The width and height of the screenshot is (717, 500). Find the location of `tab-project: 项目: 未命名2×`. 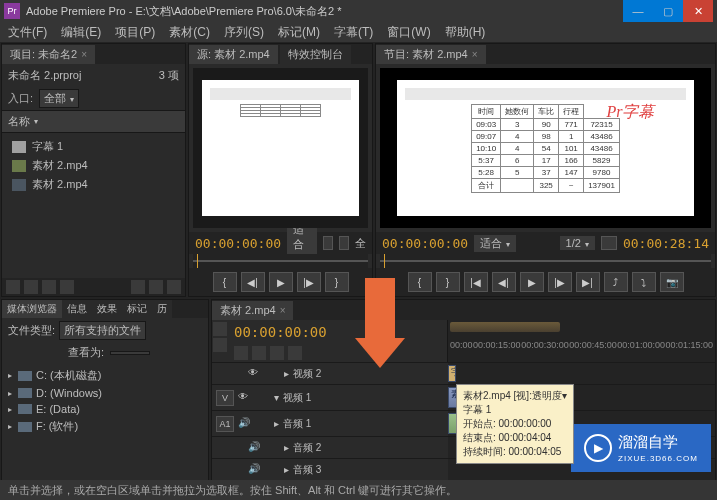

tab-project: 项目: 未命名2× is located at coordinates (48, 54).